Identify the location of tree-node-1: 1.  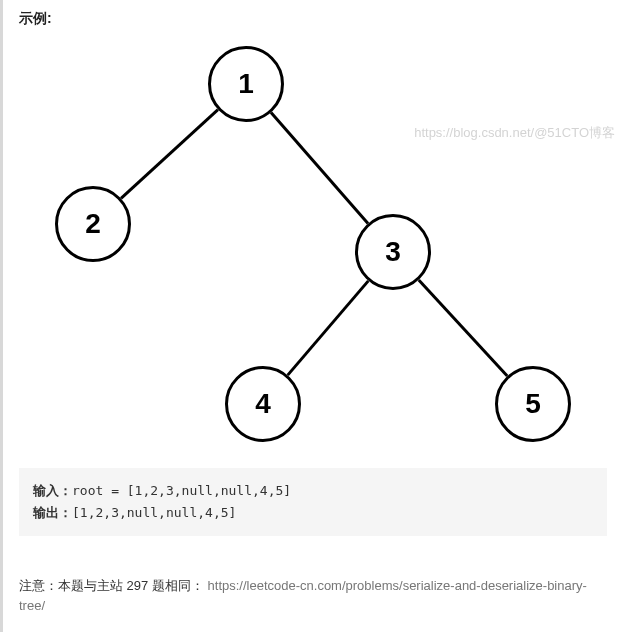
(246, 84).